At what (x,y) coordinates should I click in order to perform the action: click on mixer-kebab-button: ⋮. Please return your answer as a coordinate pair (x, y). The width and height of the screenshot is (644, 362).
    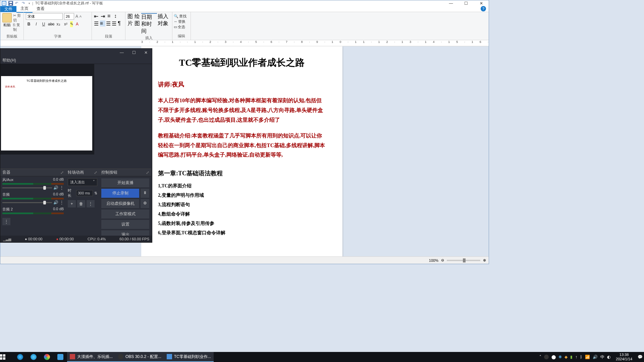
    Looking at the image, I should click on (6, 222).